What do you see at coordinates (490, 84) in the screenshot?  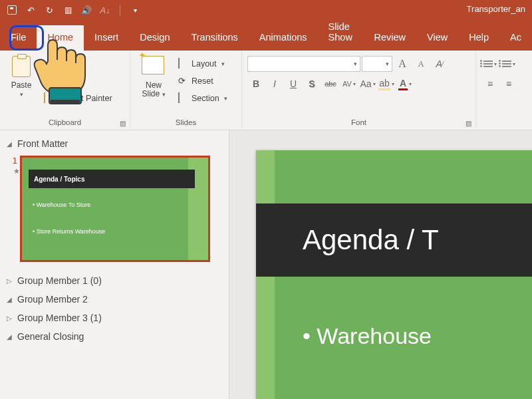 I see `align-left-button: ≡` at bounding box center [490, 84].